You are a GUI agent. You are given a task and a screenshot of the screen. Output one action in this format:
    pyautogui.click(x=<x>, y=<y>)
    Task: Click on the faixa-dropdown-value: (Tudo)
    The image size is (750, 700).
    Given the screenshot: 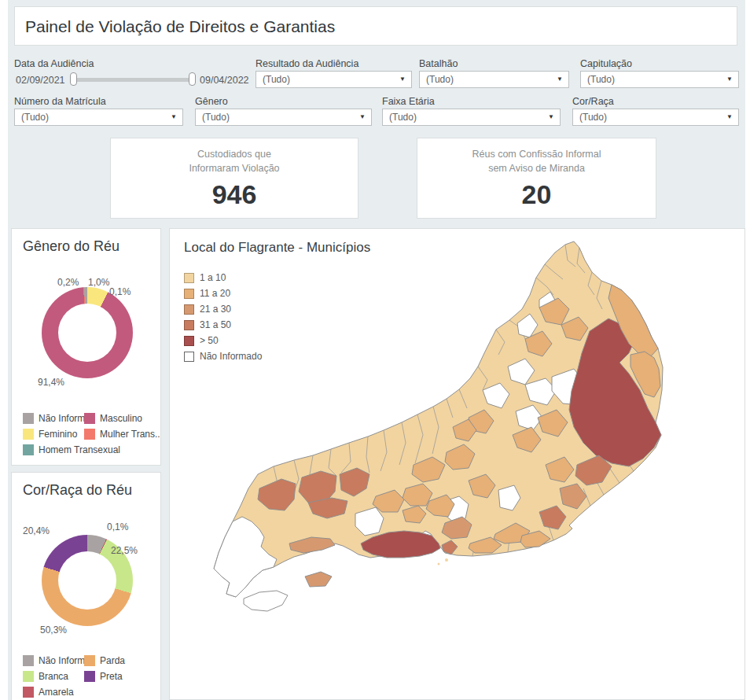 What is the action you would take?
    pyautogui.click(x=403, y=117)
    